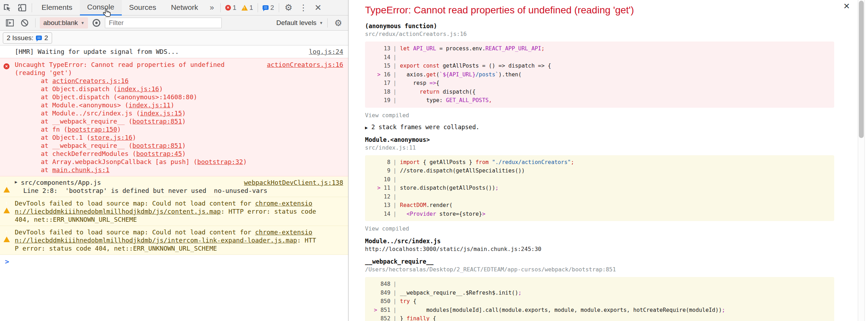 Image resolution: width=868 pixels, height=321 pixels. I want to click on stack-frame-line: at fn (bootstrap:150), so click(179, 130).